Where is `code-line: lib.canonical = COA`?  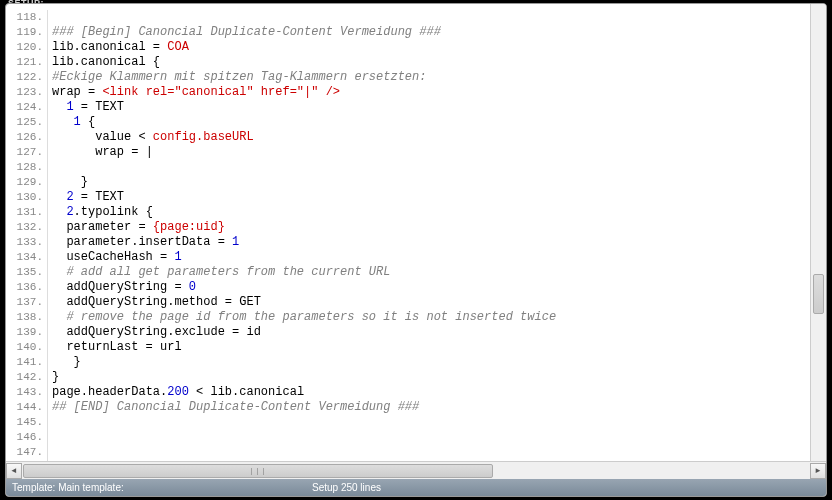
code-line: lib.canonical = COA is located at coordinates (439, 48).